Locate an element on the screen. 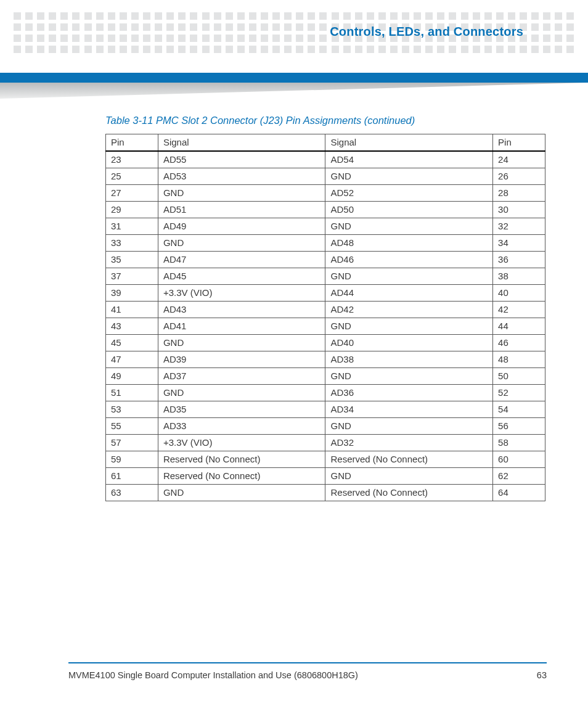 Image resolution: width=588 pixels, height=706 pixels. table-row: 27GNDAD5228 is located at coordinates (325, 194).